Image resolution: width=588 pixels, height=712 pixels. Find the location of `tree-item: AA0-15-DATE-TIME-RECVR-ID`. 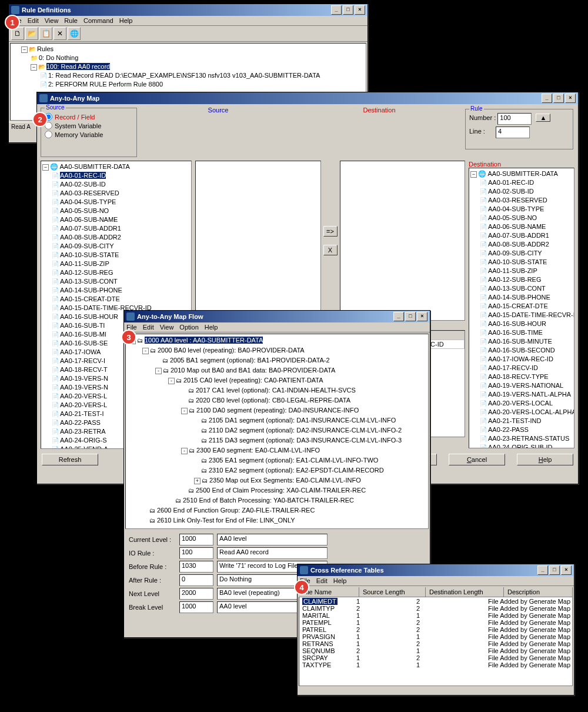

tree-item: AA0-15-DATE-TIME-RECVR-ID is located at coordinates (522, 315).